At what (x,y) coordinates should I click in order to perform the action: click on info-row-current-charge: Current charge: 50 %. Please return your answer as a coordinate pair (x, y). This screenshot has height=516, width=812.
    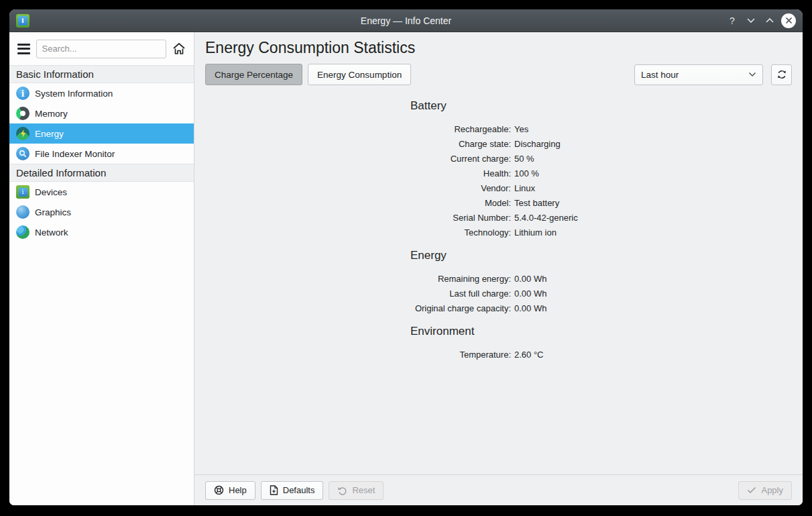
    Looking at the image, I should click on (499, 159).